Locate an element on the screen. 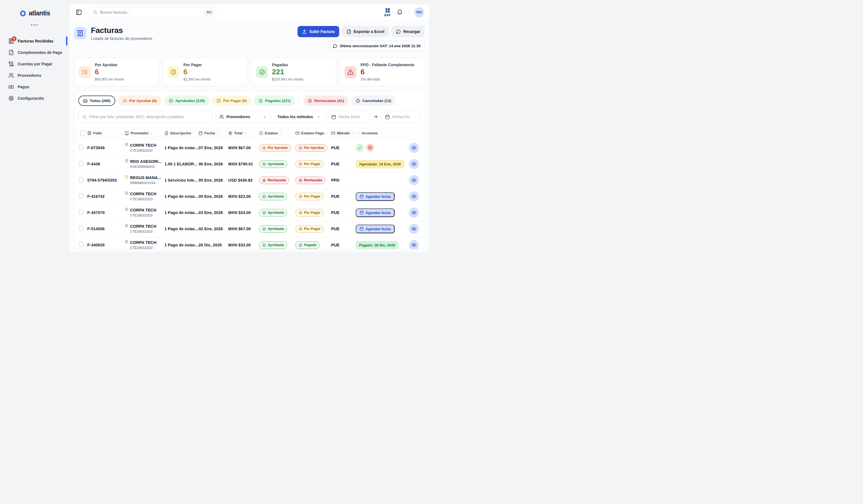  date-cell: 06 Ene, 2026 is located at coordinates (211, 164).